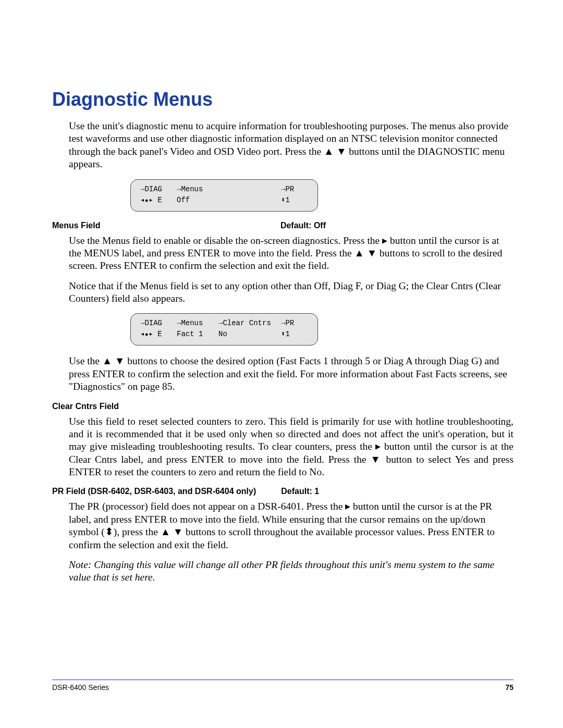 The width and height of the screenshot is (563, 728). I want to click on clear-cntrs-label: Clear Cntrs Field, so click(85, 406).